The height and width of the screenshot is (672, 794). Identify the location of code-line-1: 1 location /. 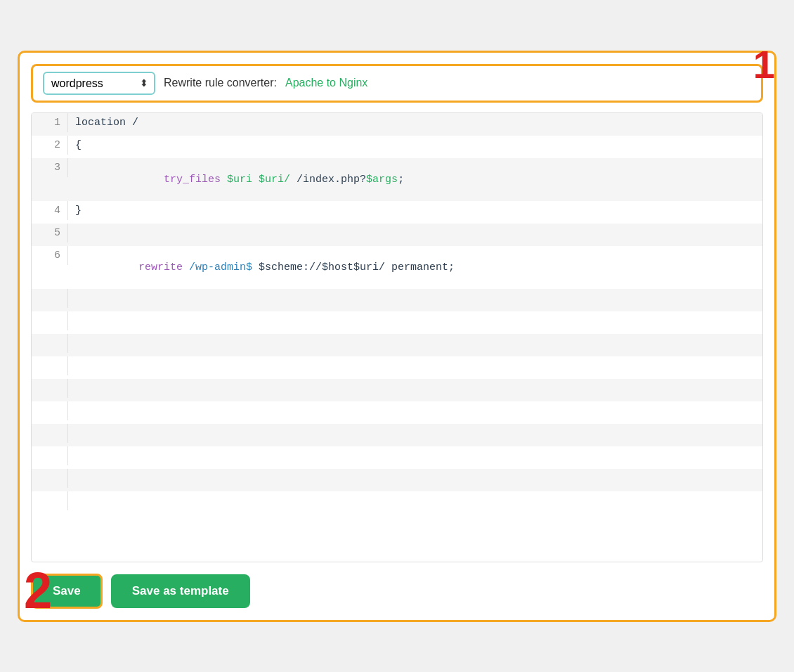
(397, 124).